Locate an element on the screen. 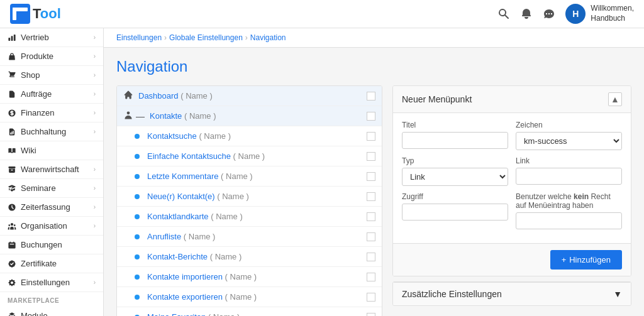 The width and height of the screenshot is (644, 316). nav-checkbox-landkarte is located at coordinates (371, 217).